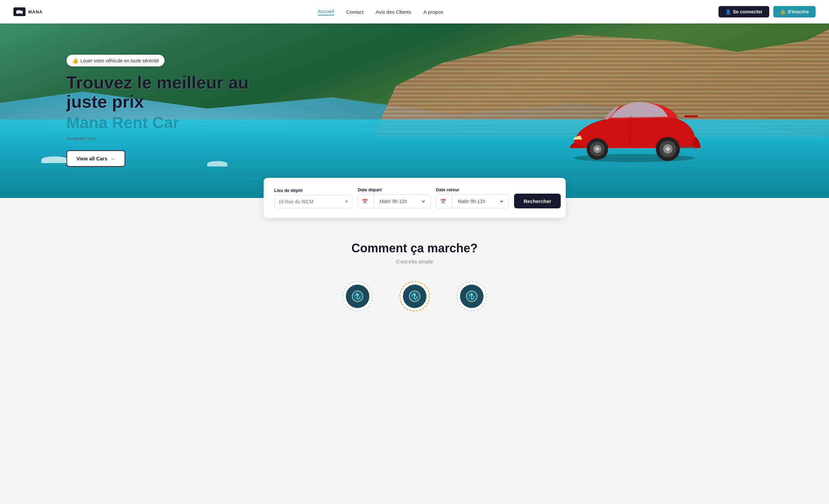 The height and width of the screenshot is (504, 829). I want to click on depot-input, so click(308, 202).